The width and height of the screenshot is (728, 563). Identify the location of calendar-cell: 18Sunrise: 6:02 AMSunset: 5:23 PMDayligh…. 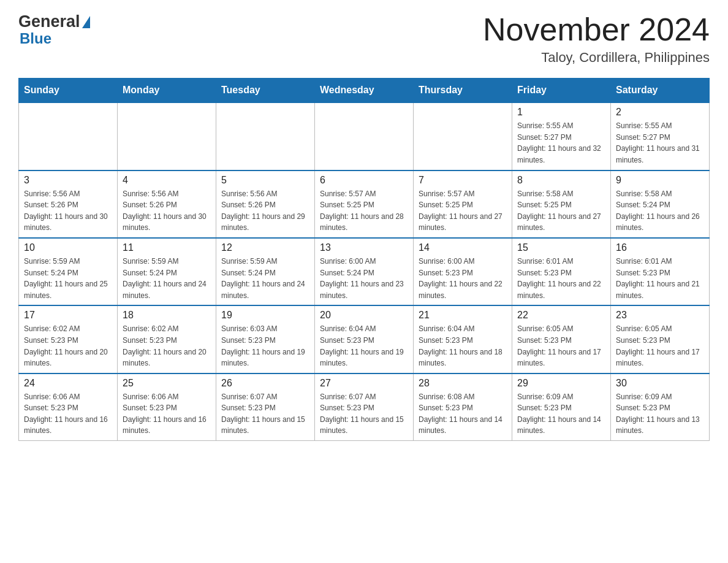
(167, 339).